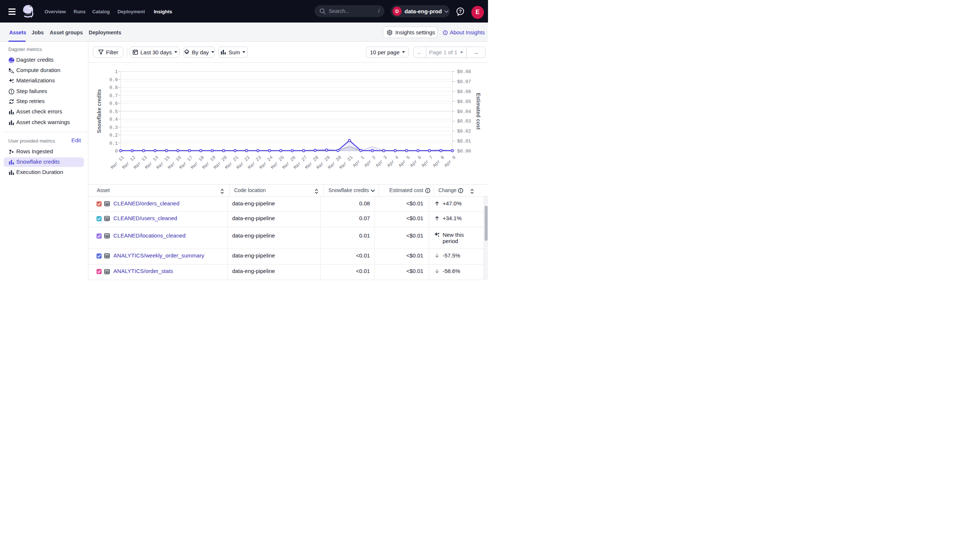  Describe the element at coordinates (464, 132) in the screenshot. I see `svg-text: $0.02` at that location.